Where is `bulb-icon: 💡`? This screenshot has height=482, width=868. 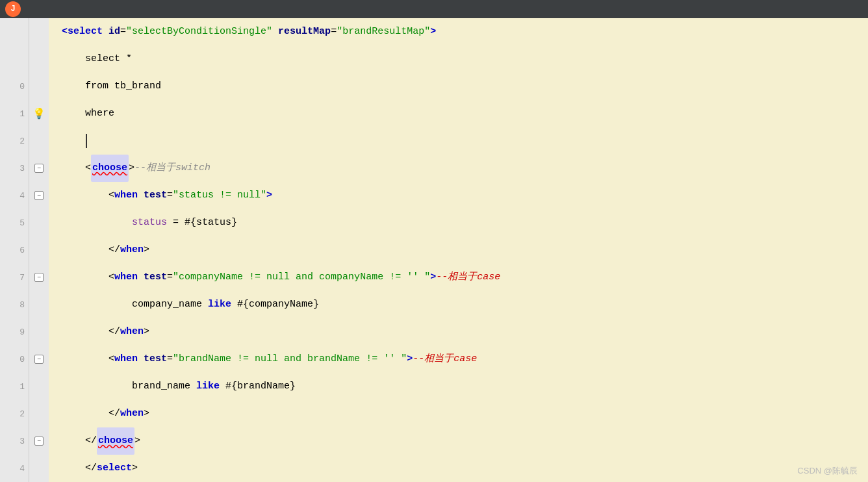
bulb-icon: 💡 is located at coordinates (39, 114).